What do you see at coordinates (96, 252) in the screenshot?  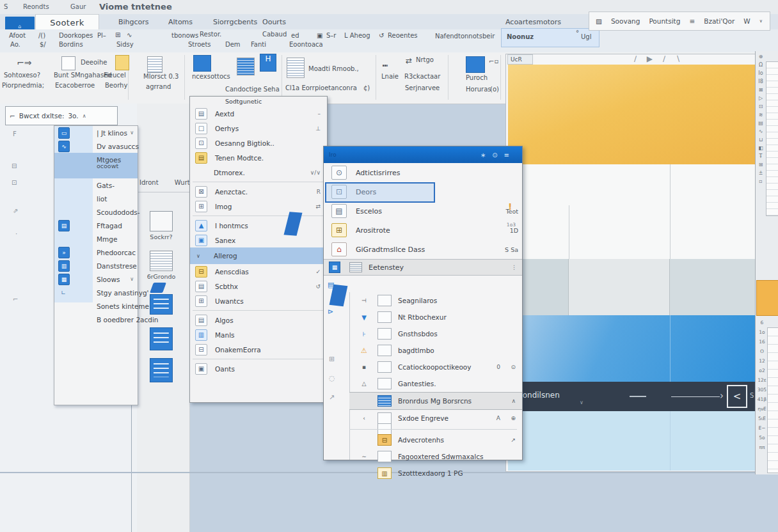 I see `left-panel-item: » Phedoorcac` at bounding box center [96, 252].